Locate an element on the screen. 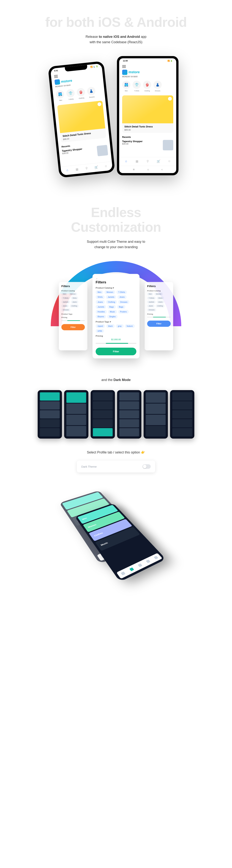 The height and width of the screenshot is (868, 232). back-icon: ← is located at coordinates (116, 279).